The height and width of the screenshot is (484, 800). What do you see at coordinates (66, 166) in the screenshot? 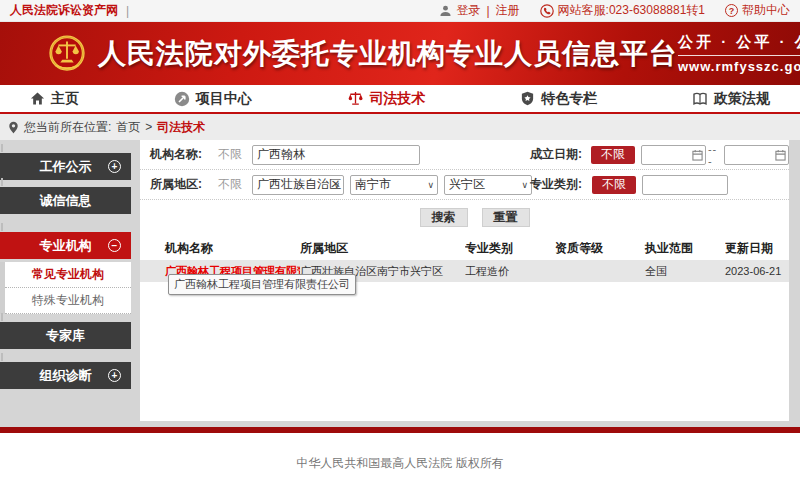
I see `sidebar-item-work-publicity: 工作公示 +` at bounding box center [66, 166].